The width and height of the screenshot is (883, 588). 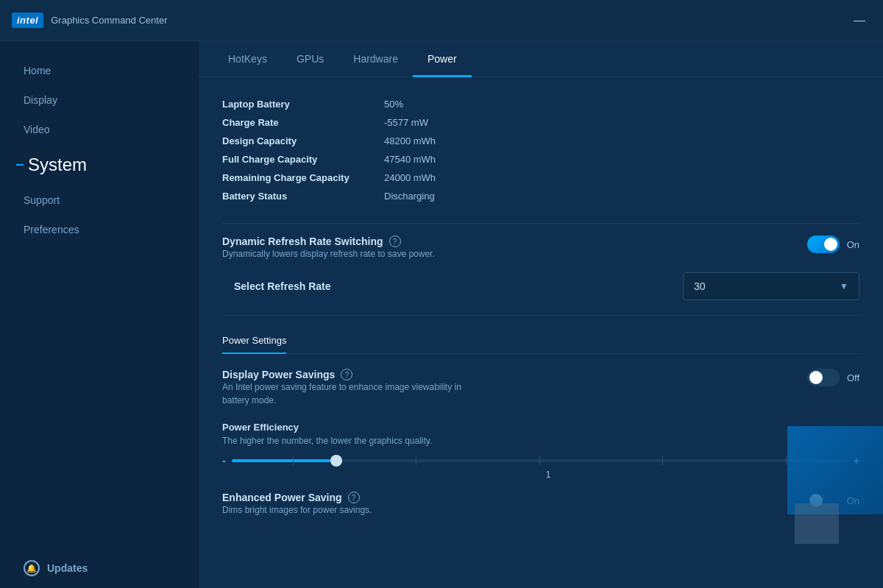 I want to click on display-power-savings-toggle-label: Off, so click(x=854, y=378).